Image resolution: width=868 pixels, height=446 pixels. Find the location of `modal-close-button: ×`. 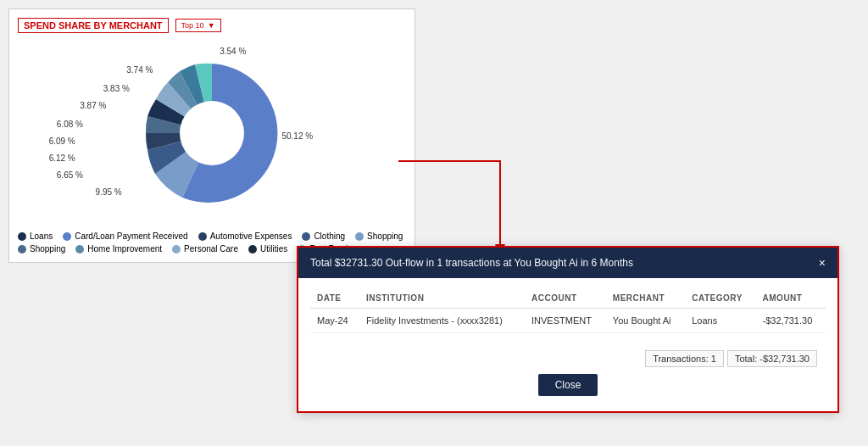

modal-close-button: × is located at coordinates (822, 263).